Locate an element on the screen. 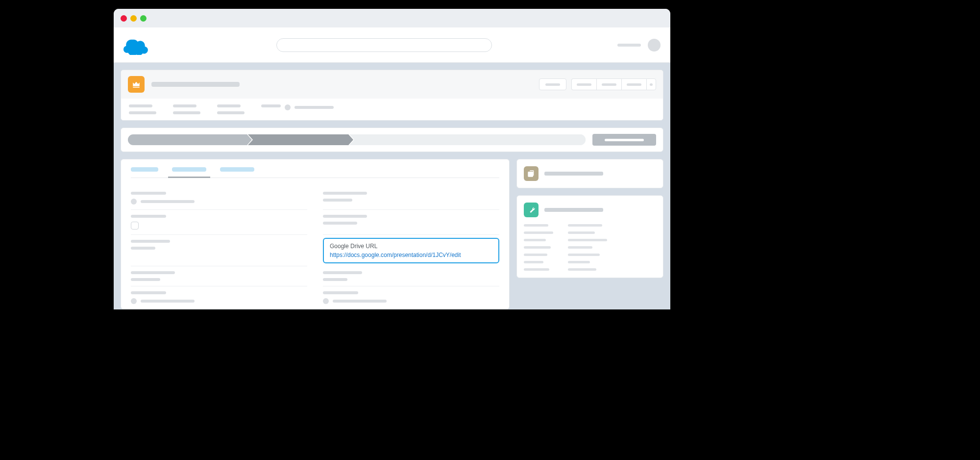 Image resolution: width=980 pixels, height=460 pixels. record-actions is located at coordinates (598, 84).